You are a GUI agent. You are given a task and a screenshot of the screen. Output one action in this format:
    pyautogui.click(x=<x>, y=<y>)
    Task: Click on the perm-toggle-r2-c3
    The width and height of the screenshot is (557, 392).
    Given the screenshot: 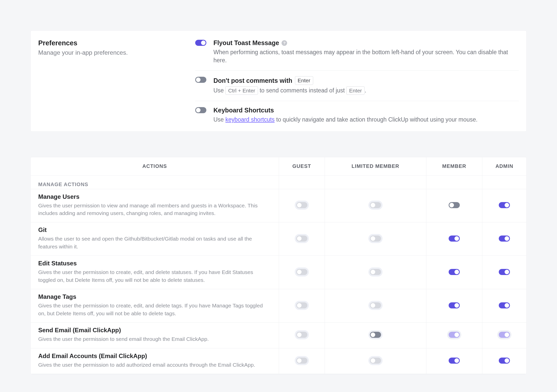 What is the action you would take?
    pyautogui.click(x=504, y=272)
    